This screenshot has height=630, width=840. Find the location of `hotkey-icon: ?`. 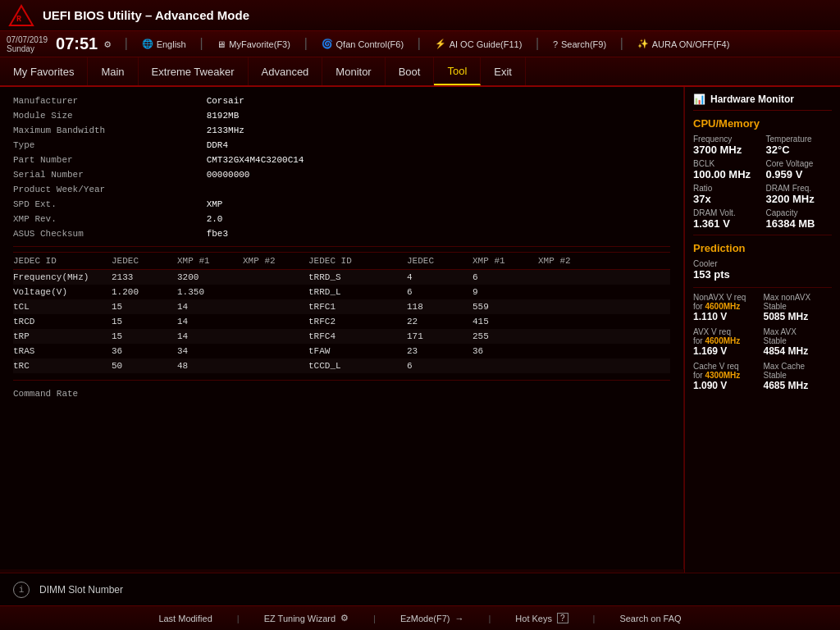

hotkey-icon: ? is located at coordinates (563, 619).